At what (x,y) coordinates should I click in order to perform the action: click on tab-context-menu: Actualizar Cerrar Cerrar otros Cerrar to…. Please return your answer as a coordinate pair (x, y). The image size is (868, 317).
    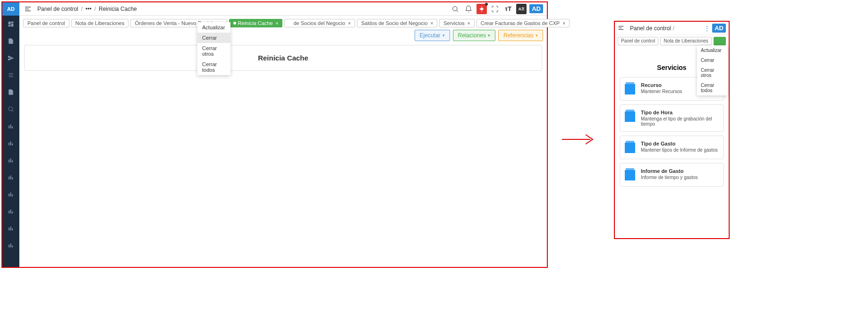
    Looking at the image, I should click on (214, 49).